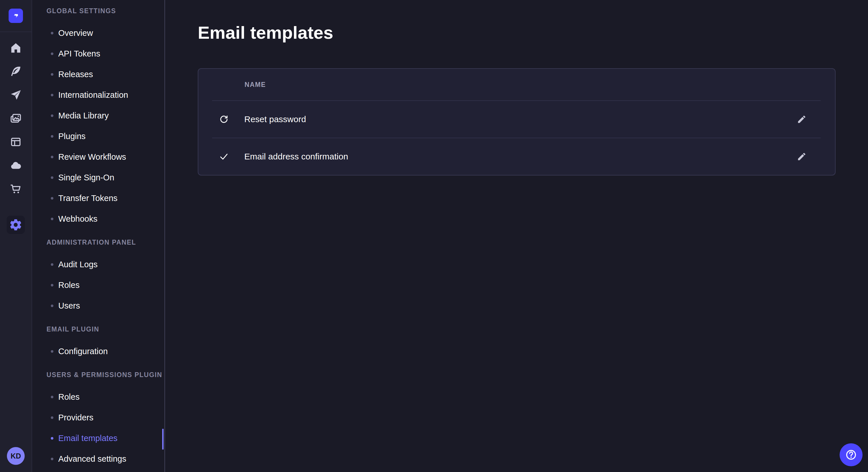 This screenshot has width=868, height=472. I want to click on template-name: Email address confirmation, so click(296, 157).